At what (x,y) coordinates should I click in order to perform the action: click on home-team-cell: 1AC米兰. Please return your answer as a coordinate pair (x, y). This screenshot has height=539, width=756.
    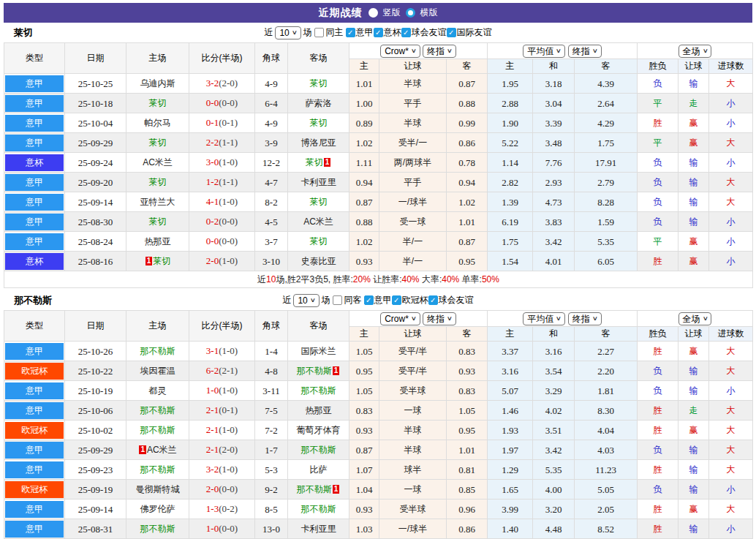
    Looking at the image, I should click on (158, 451).